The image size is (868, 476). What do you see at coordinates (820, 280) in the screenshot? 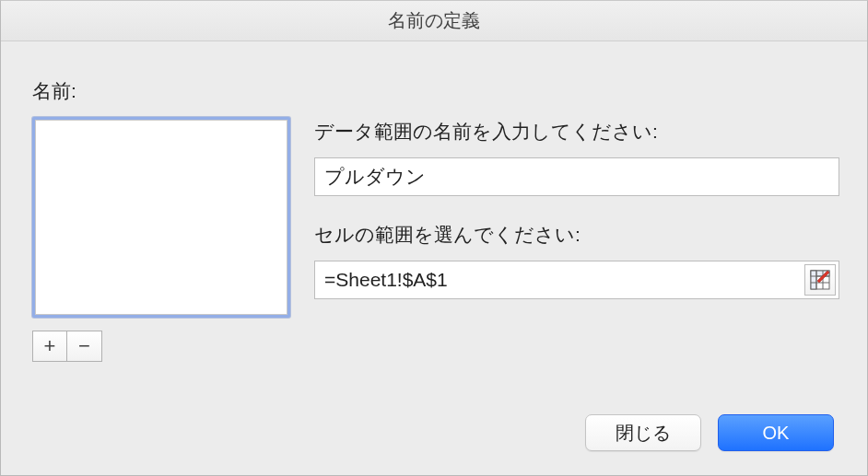
I see `range-picker-icon` at bounding box center [820, 280].